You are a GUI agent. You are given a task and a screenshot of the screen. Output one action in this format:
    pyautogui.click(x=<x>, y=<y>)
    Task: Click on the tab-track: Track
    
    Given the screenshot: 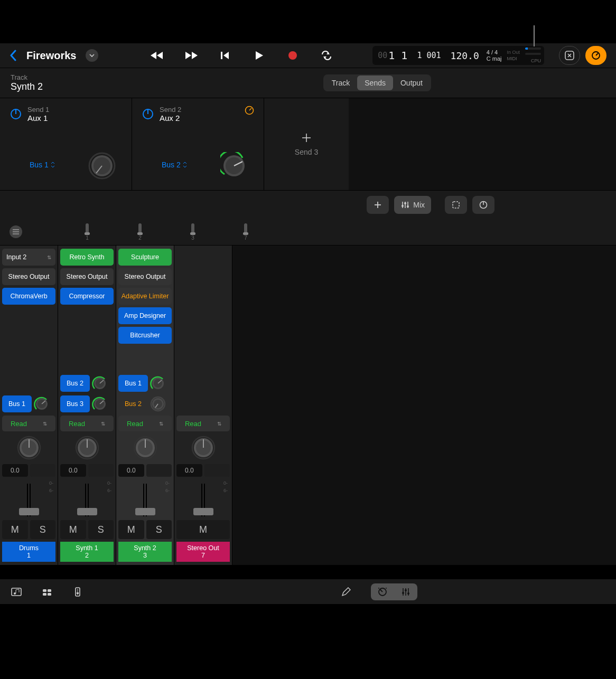 What is the action you would take?
    pyautogui.click(x=341, y=83)
    